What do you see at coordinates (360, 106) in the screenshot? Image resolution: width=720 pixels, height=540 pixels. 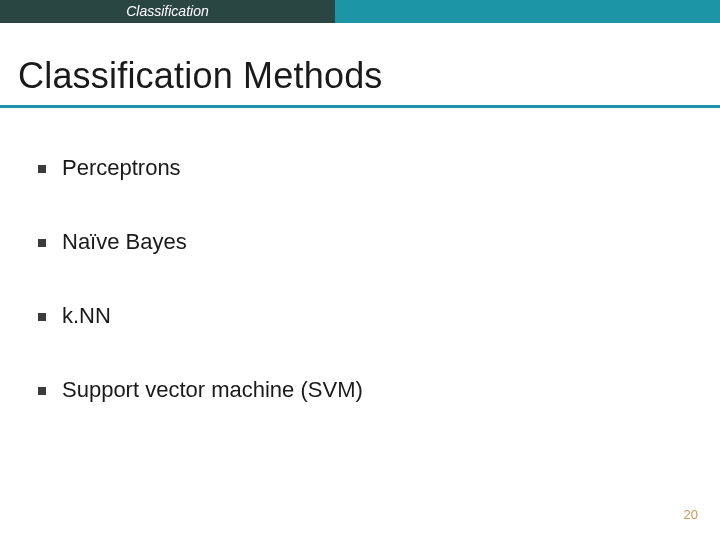 I see `title-underline` at bounding box center [360, 106].